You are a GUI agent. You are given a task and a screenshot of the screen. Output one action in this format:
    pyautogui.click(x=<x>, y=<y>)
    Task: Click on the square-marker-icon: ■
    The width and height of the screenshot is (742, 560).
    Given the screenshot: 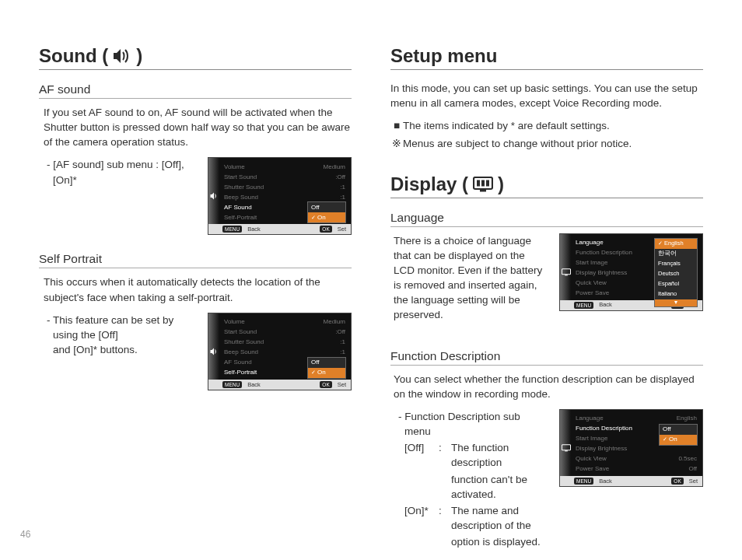 What is the action you would take?
    pyautogui.click(x=397, y=126)
    